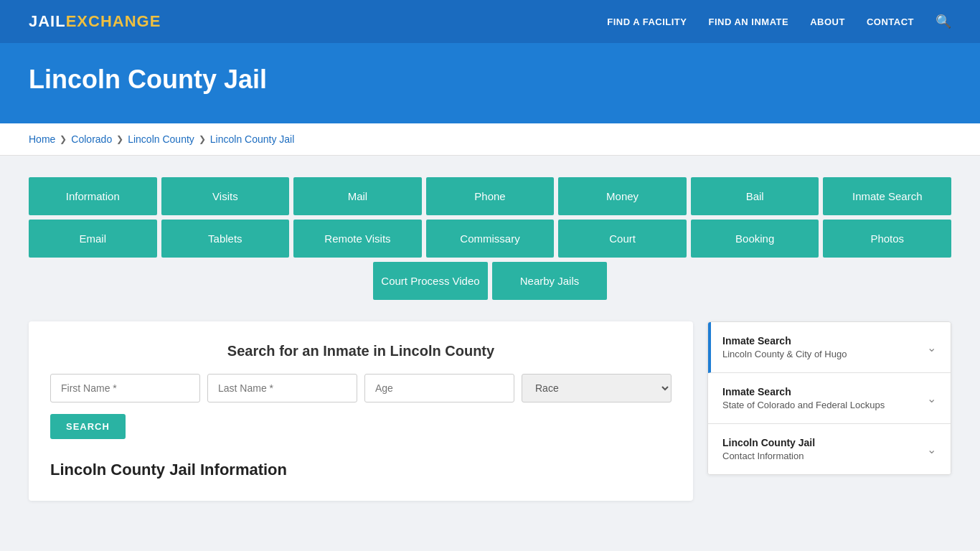  I want to click on breadcrumb-lincoln-county: Lincoln County, so click(161, 139).